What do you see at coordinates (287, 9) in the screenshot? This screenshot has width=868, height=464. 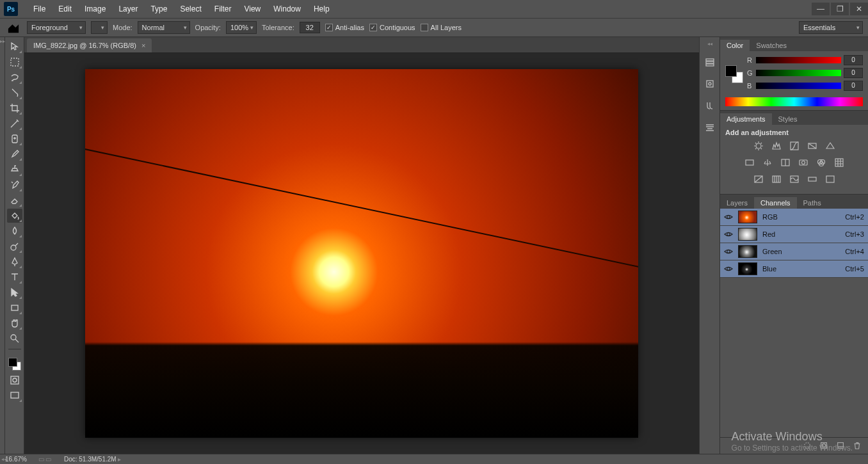 I see `menu-window: Window` at bounding box center [287, 9].